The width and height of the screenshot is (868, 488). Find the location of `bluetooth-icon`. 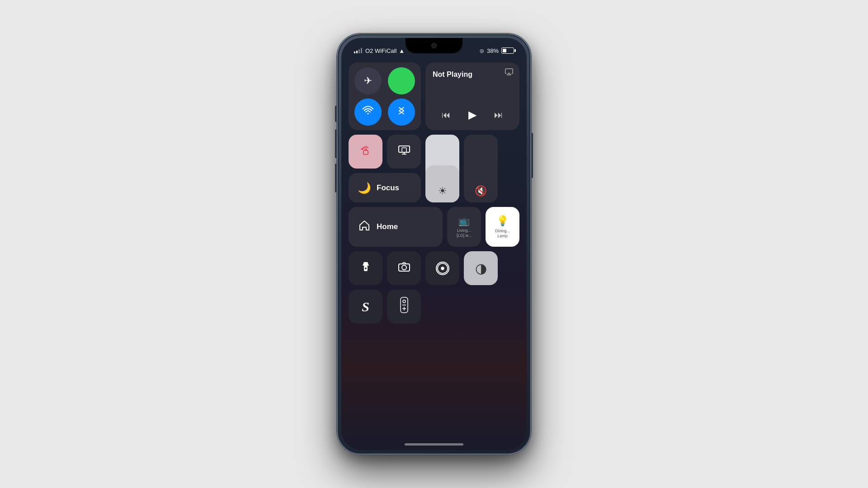

bluetooth-icon is located at coordinates (401, 112).